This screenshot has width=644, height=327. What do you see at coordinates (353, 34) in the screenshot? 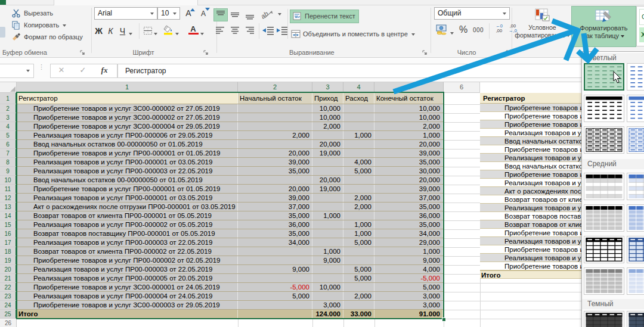
I see `merge-center-button: Объединить и поместить в центре` at bounding box center [353, 34].